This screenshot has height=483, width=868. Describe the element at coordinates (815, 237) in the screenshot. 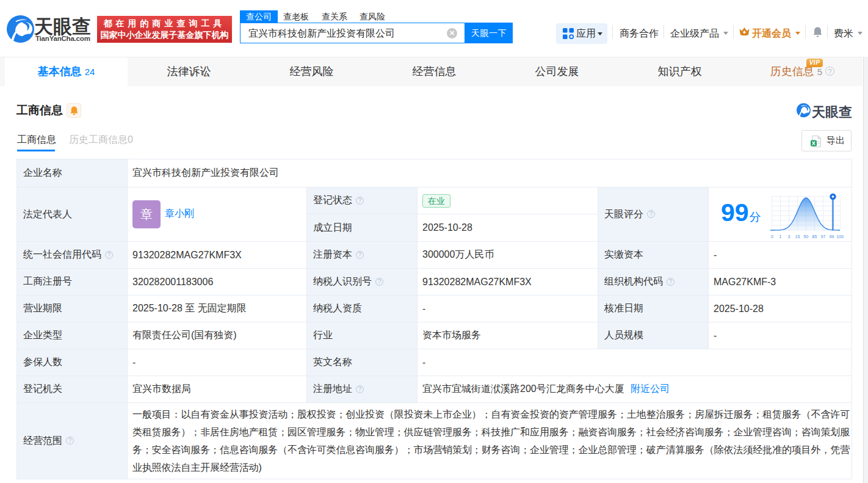

I see `svg-text: 85` at that location.